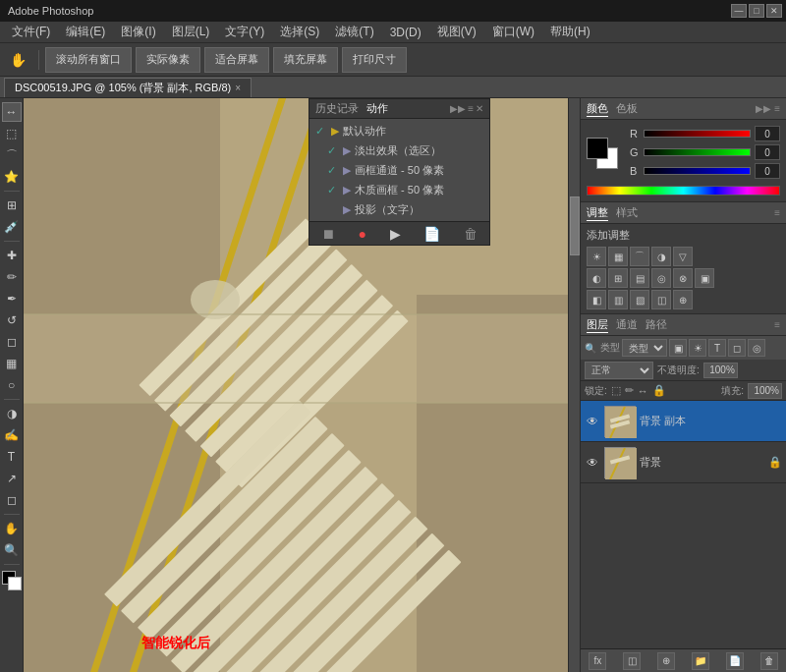 This screenshot has height=672, width=786. I want to click on pixel-filter-btn: ▣, so click(678, 348).